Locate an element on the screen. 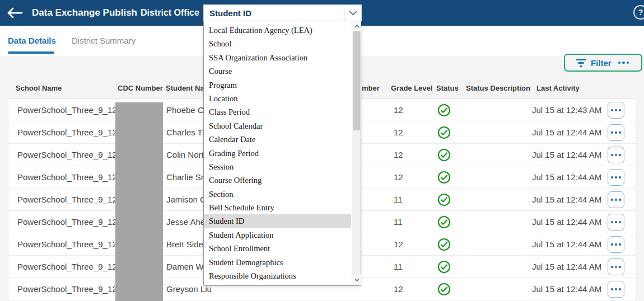 This screenshot has width=644, height=301. dropdown-item-course-offering: Course Offering is located at coordinates (278, 180).